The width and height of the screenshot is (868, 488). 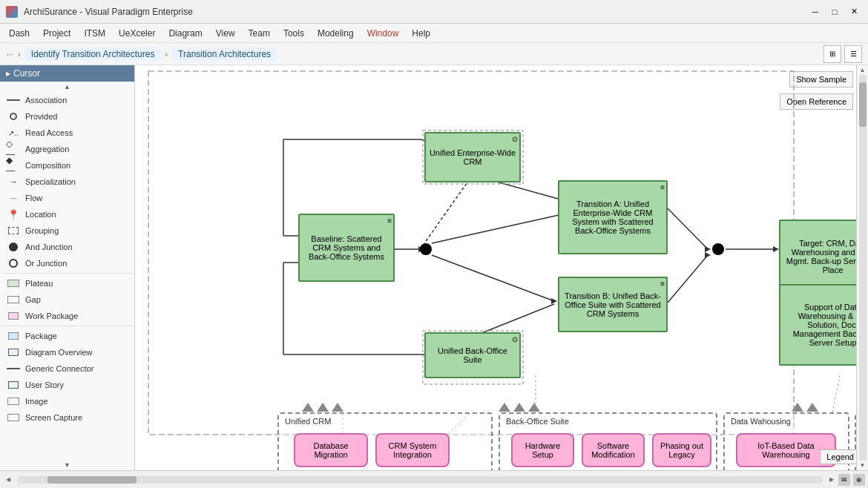 What do you see at coordinates (67, 231) in the screenshot?
I see `tool-grouping: Grouping` at bounding box center [67, 231].